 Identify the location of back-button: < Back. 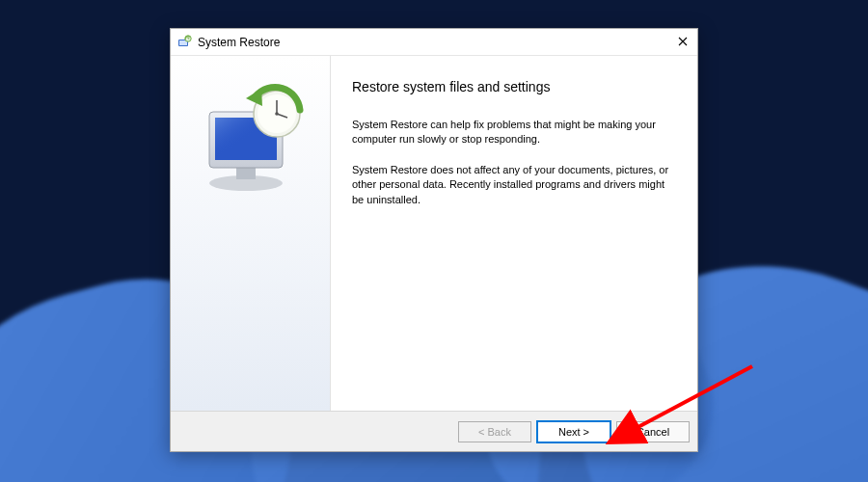
(495, 432).